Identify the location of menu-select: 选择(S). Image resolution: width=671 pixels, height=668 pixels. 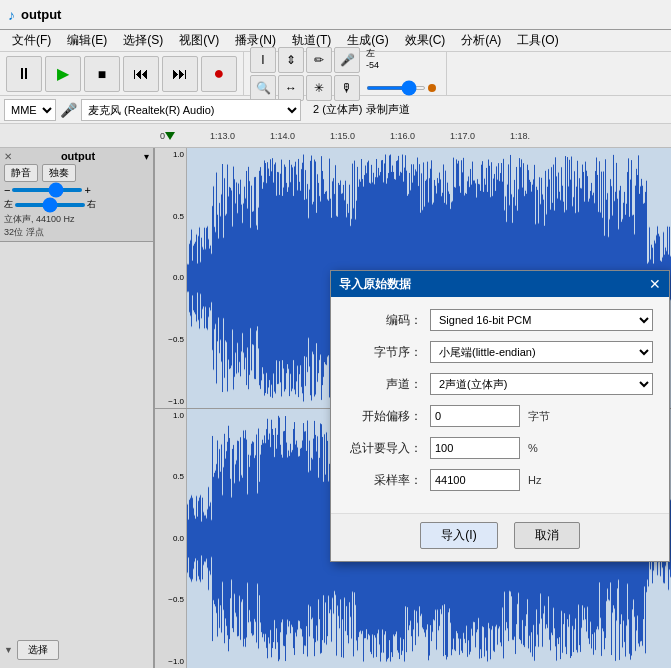
(143, 40).